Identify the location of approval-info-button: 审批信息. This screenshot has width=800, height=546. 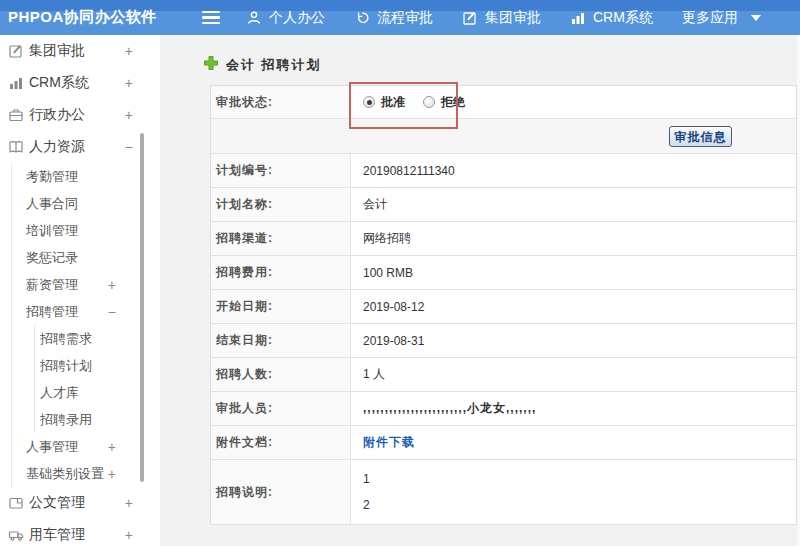
(700, 136).